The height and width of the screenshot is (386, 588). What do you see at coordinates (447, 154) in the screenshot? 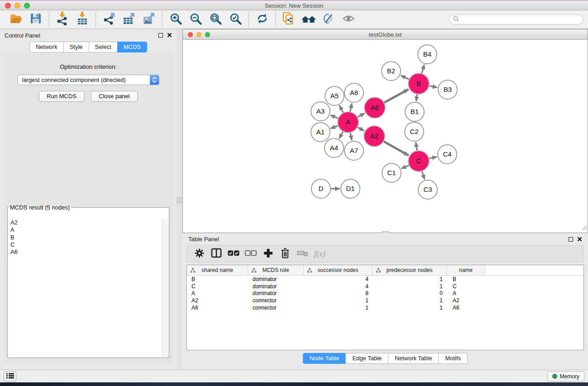
I see `graph-node-C4: C4` at bounding box center [447, 154].